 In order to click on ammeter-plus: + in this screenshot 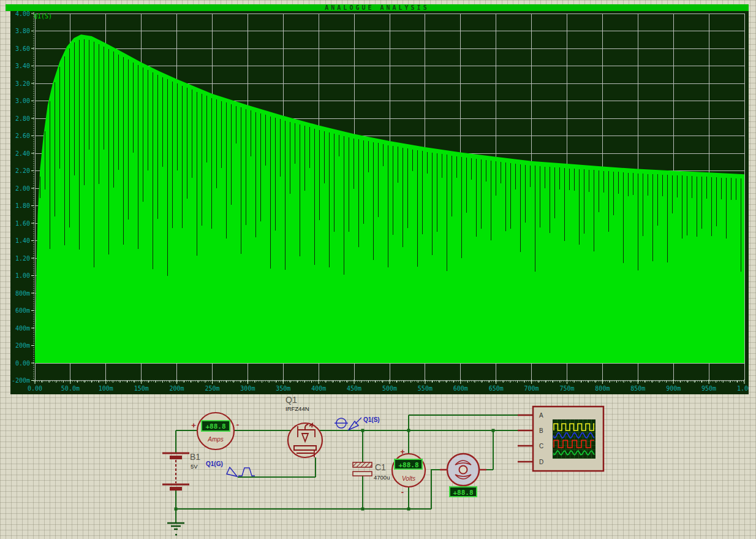, I will do `click(194, 426)`.